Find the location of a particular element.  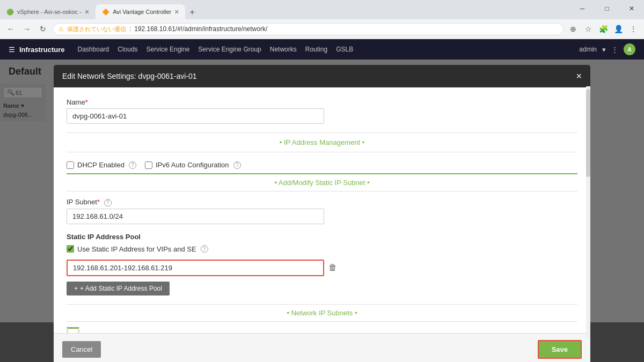

static-pool-label: Static IP Address Pool is located at coordinates (322, 237).